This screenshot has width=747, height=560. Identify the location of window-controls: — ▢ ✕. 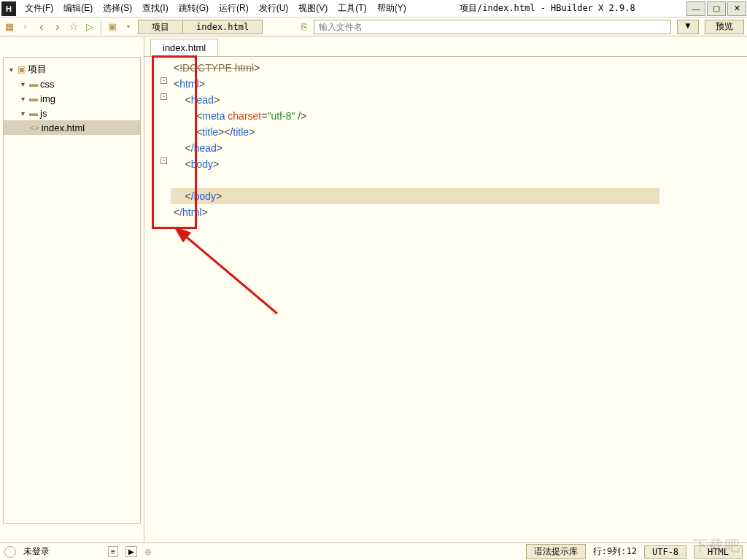
(716, 9).